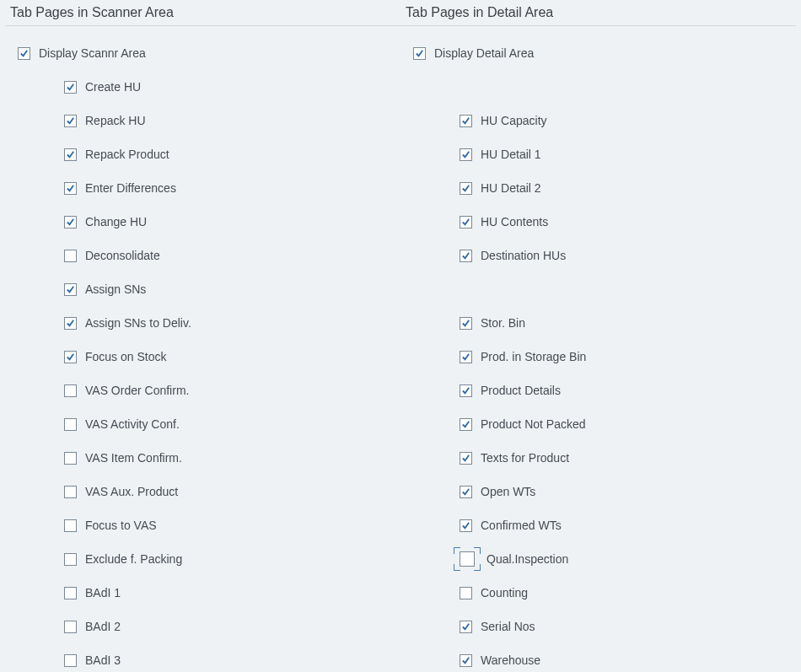 The width and height of the screenshot is (801, 672). I want to click on label-product-not-packed: Product Not Packed, so click(533, 424).